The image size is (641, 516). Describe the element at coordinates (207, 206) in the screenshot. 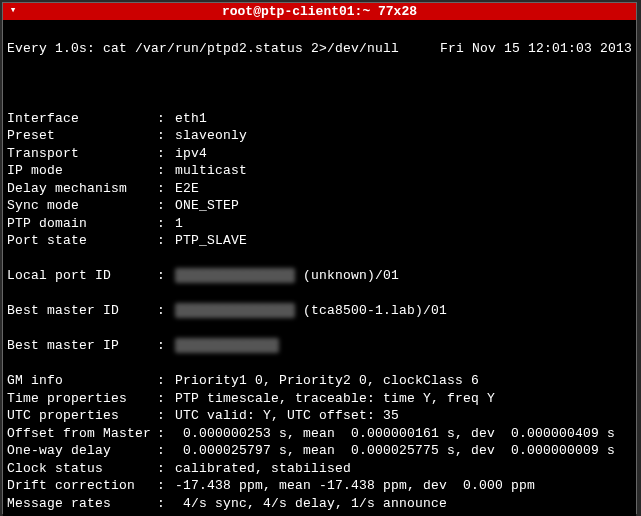

I see `status-value: ONE_STEP` at that location.